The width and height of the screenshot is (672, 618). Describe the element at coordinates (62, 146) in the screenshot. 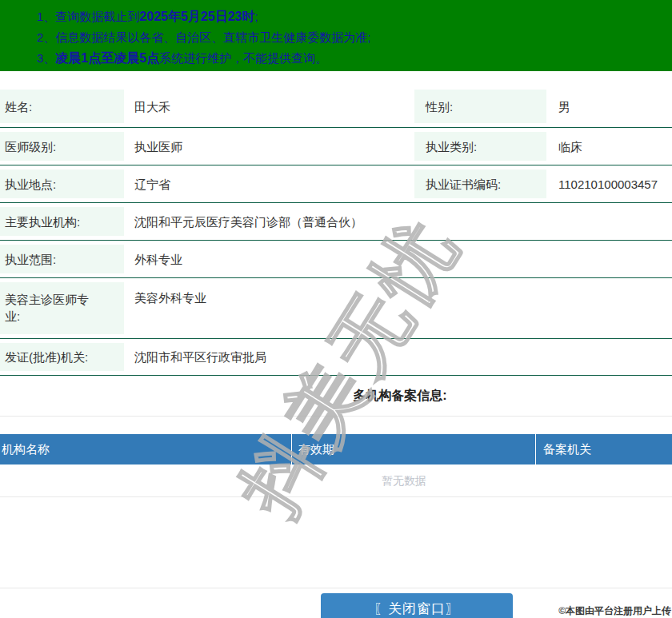

I see `doctor-level-label-cell: 医师级别:` at that location.